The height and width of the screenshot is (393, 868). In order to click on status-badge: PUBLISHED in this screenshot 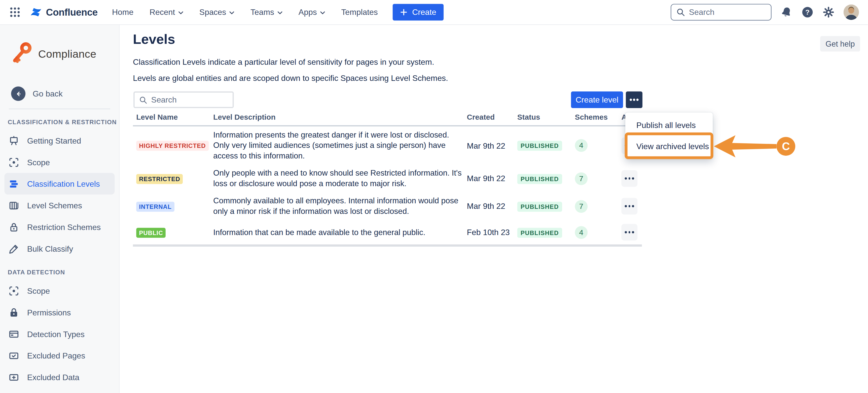, I will do `click(540, 179)`.